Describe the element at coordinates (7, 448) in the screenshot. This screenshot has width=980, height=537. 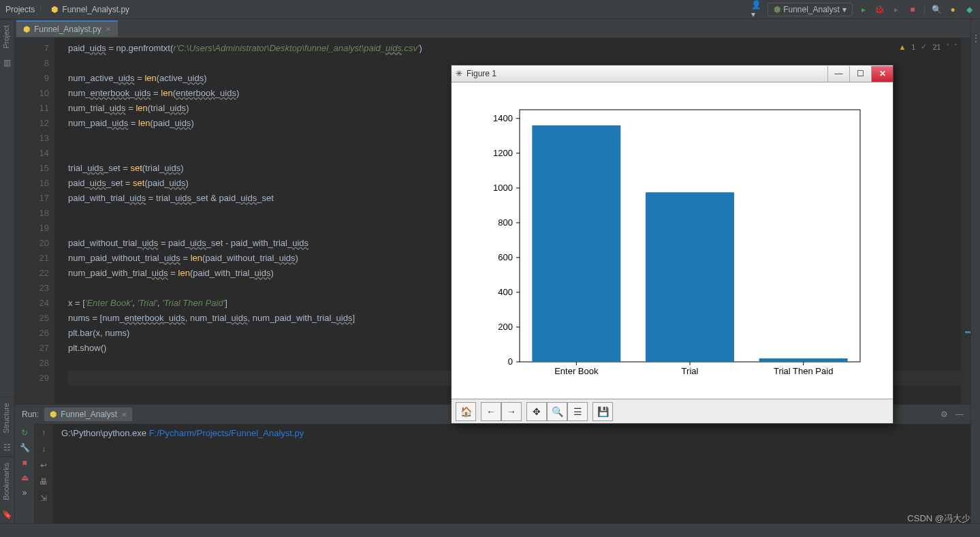
I see `structure-icon: ☷` at that location.